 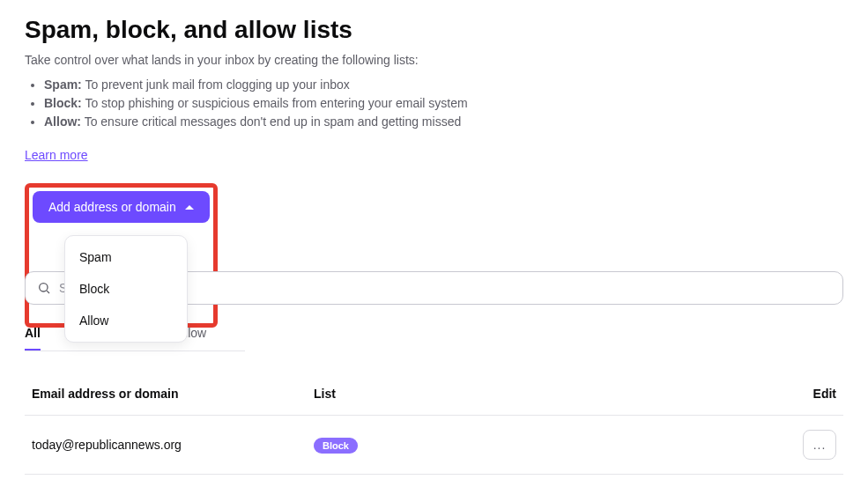 I want to click on definition-term: Allow:, so click(x=63, y=122).